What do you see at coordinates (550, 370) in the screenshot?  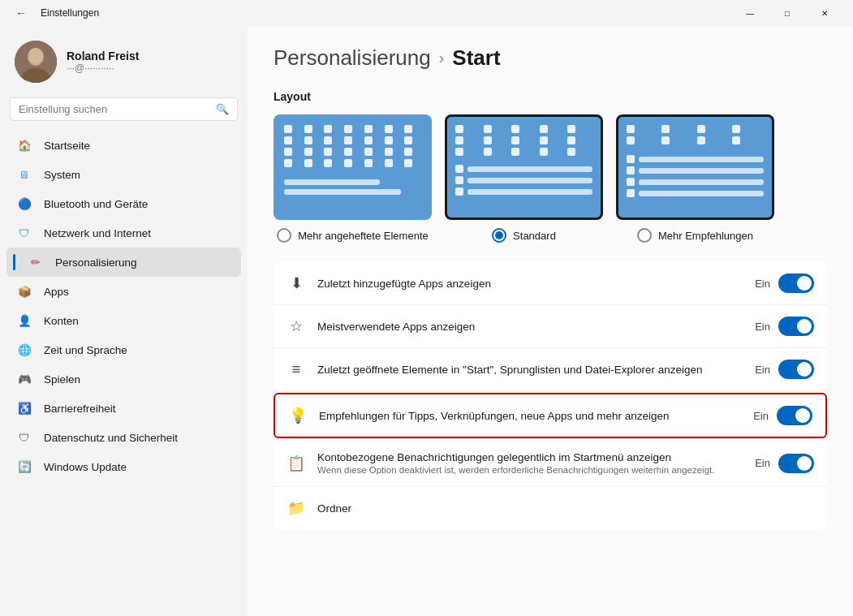 I see `settings-row-zuletzt-geöffnet: ≡Zuletzt geöffnete Elemente in "Start", …` at bounding box center [550, 370].